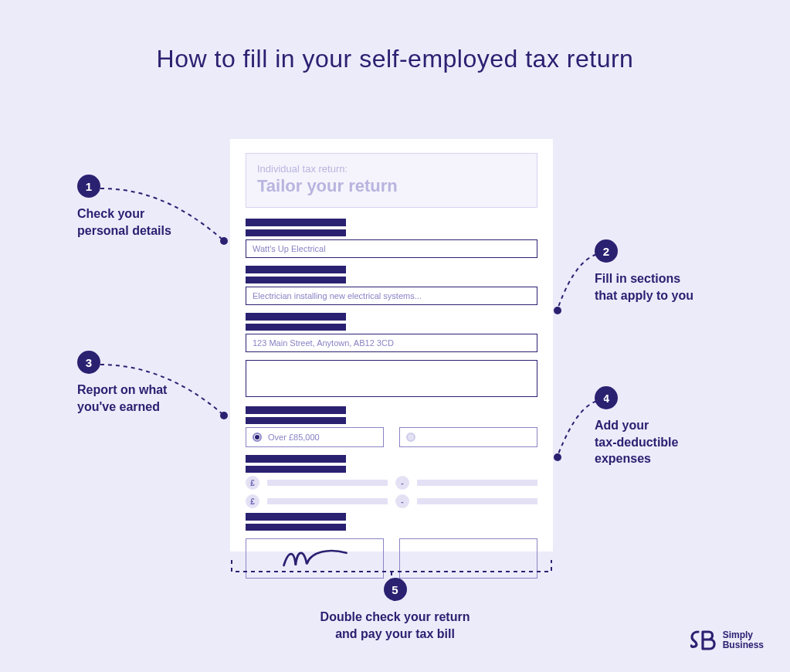  What do you see at coordinates (392, 296) in the screenshot?
I see `description-field: Electrician installing new electrical sy…` at bounding box center [392, 296].